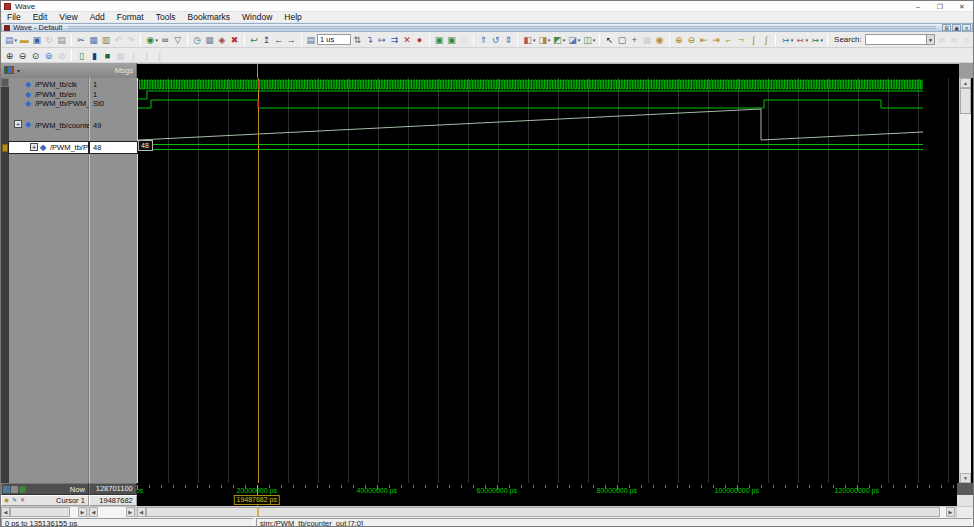 The image size is (974, 527). I want to click on signal-row: ◆/PWM_tb/PWM_out, so click(48, 104).